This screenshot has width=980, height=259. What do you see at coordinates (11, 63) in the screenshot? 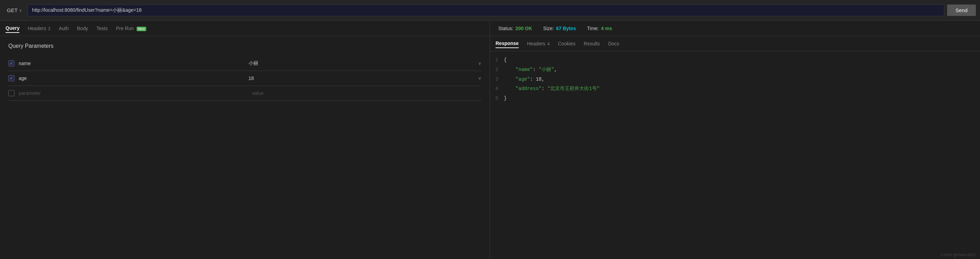
I see `checkbox-name: ✓` at bounding box center [11, 63].